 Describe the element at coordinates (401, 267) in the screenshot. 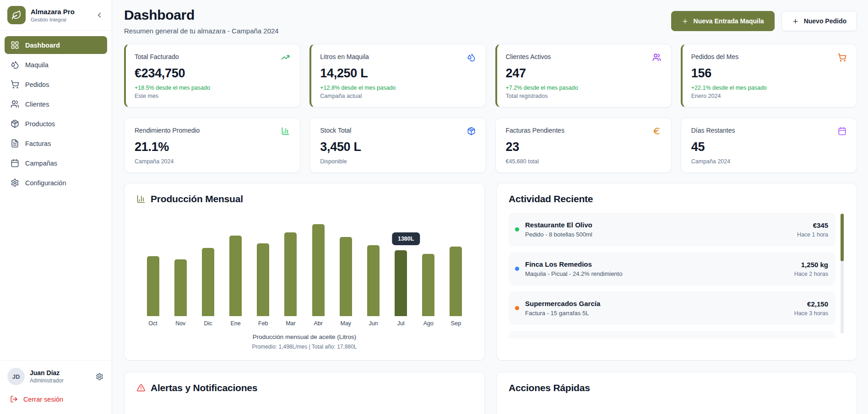

I see `chart-bar-slot-jul: 1380LJul` at that location.